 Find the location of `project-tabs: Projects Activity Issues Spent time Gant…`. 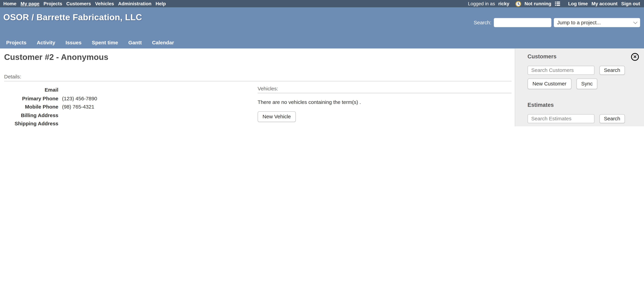

project-tabs: Projects Activity Issues Spent time Gant… is located at coordinates (90, 43).